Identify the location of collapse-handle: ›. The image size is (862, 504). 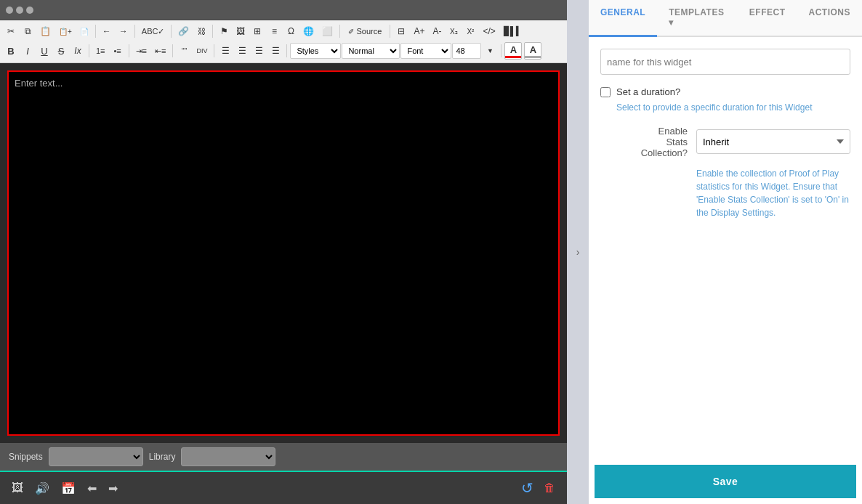
(578, 252).